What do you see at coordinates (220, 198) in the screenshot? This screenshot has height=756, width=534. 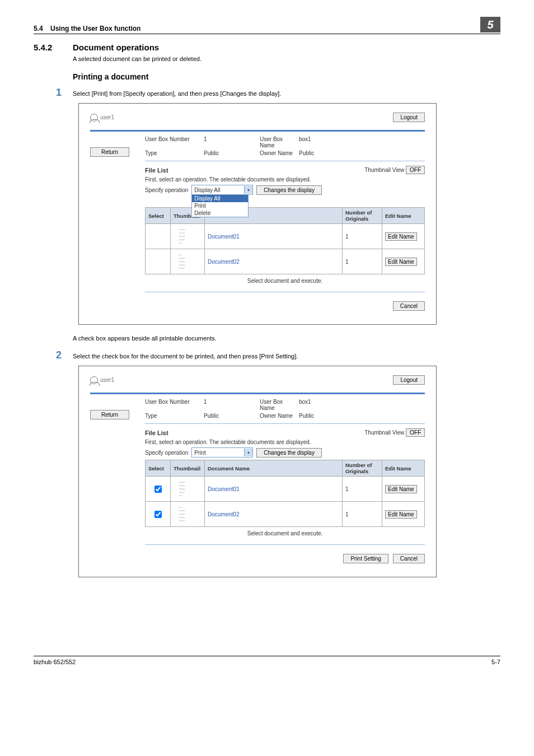 I see `option-display-all: Display All` at bounding box center [220, 198].